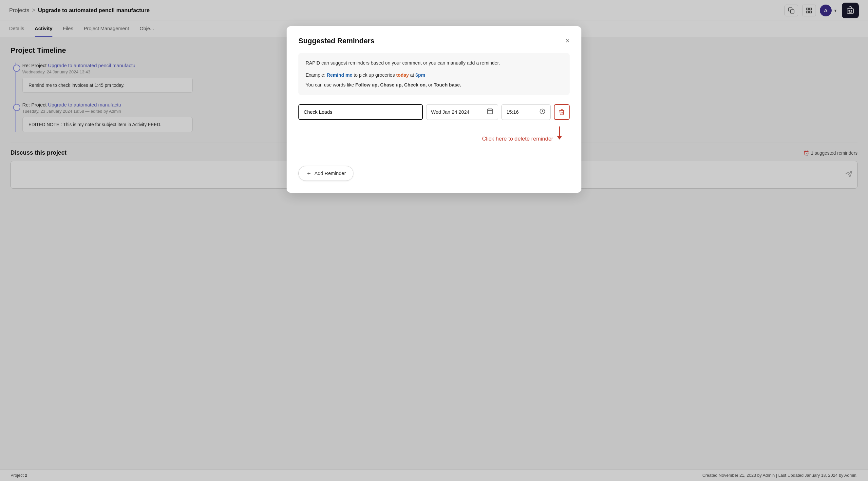  What do you see at coordinates (412, 75) in the screenshot?
I see `example-at: at` at bounding box center [412, 75].